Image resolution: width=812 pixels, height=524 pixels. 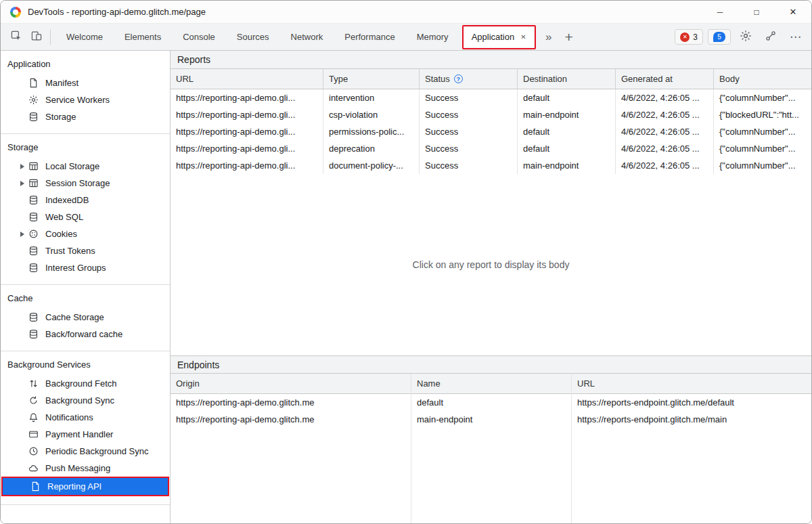 What do you see at coordinates (253, 37) in the screenshot?
I see `tab-label: Sources` at bounding box center [253, 37].